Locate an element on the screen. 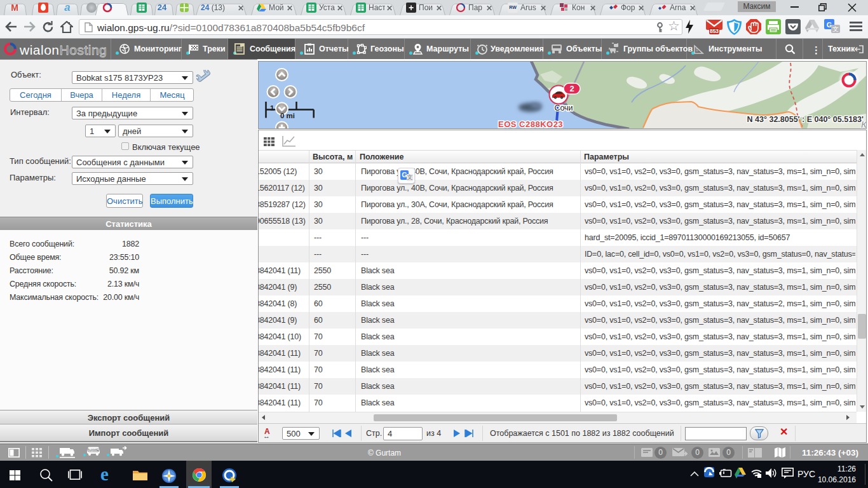 This screenshot has width=868, height=488. svg-text:N 43° 32.8055' : E 040° 05.518: N 43° 32.8055' : E 040° 05.5183' is located at coordinates (806, 119).